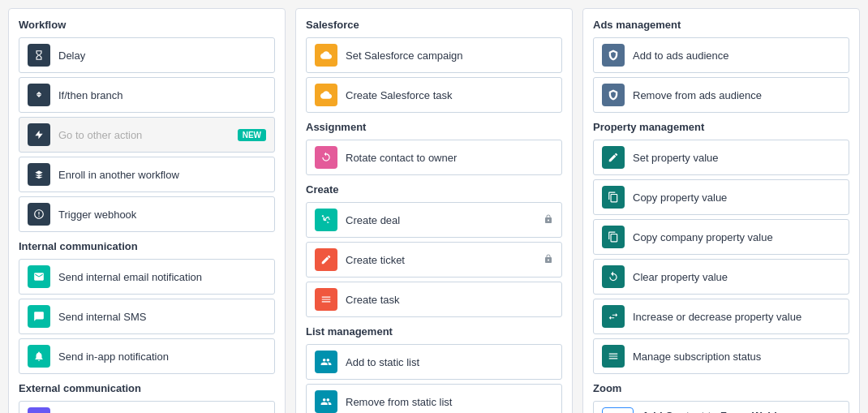 The image size is (868, 413). Describe the element at coordinates (39, 135) in the screenshot. I see `icon-goto` at that location.